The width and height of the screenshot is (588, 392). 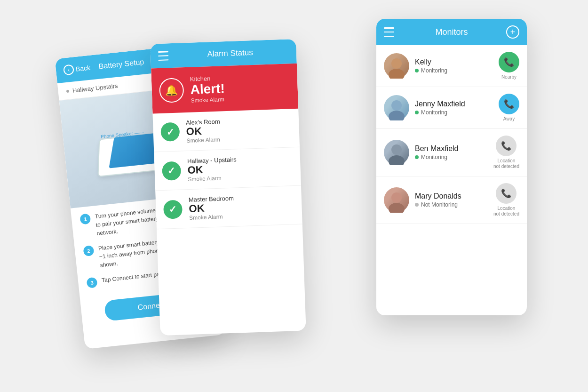 What do you see at coordinates (417, 71) in the screenshot?
I see `status-dot-kelly` at bounding box center [417, 71].